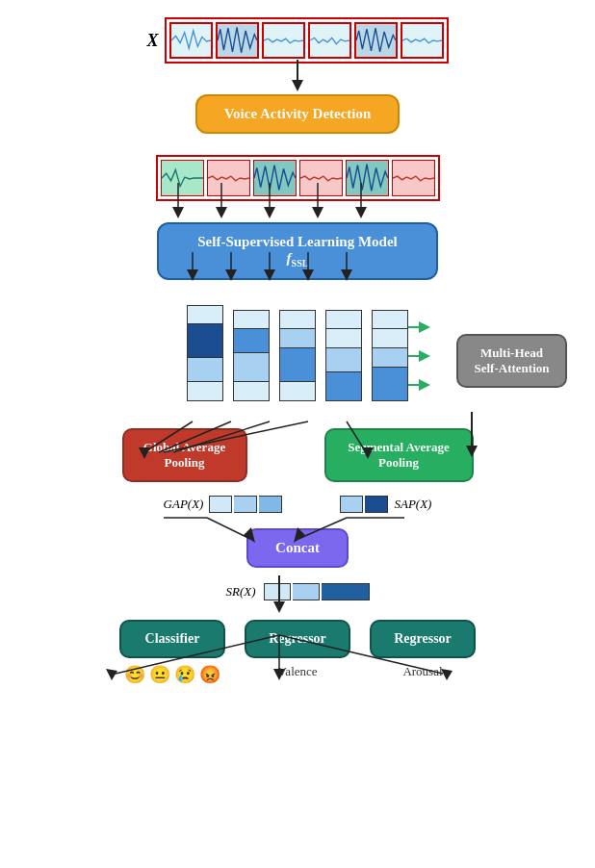 The height and width of the screenshot is (868, 595). What do you see at coordinates (422, 672) in the screenshot?
I see `arousal-sublabel: Arousal` at bounding box center [422, 672].